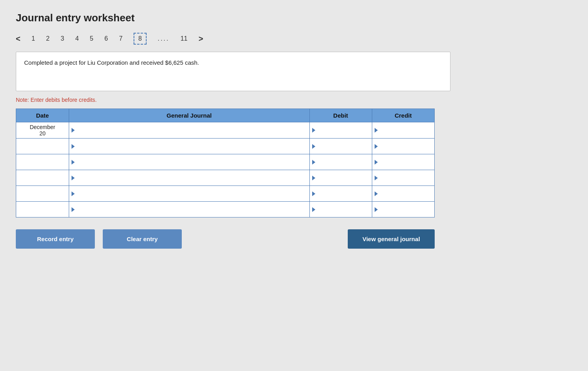 The image size is (588, 371). I want to click on page-4: 4, so click(77, 39).